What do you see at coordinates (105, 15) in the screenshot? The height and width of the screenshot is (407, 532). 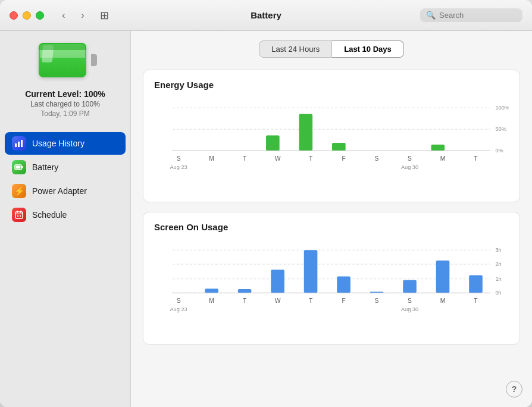 I see `grid-icon: ⊞` at bounding box center [105, 15].